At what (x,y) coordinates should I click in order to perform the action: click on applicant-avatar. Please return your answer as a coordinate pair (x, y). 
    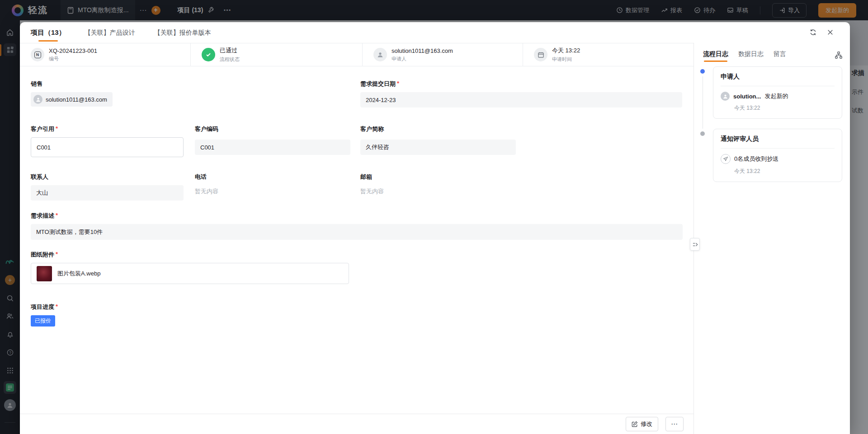
    Looking at the image, I should click on (380, 55).